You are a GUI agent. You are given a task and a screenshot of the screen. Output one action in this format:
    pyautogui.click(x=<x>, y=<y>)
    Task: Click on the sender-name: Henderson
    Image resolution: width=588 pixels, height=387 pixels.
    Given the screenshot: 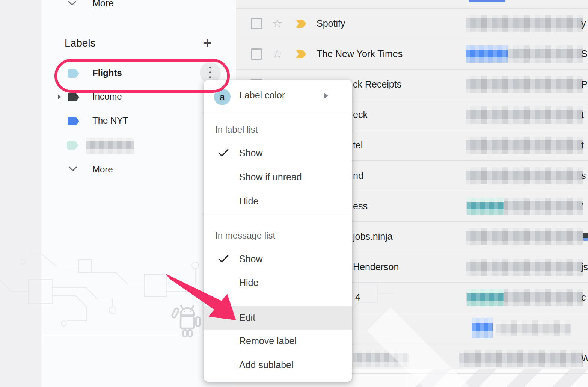 What is the action you would take?
    pyautogui.click(x=376, y=267)
    